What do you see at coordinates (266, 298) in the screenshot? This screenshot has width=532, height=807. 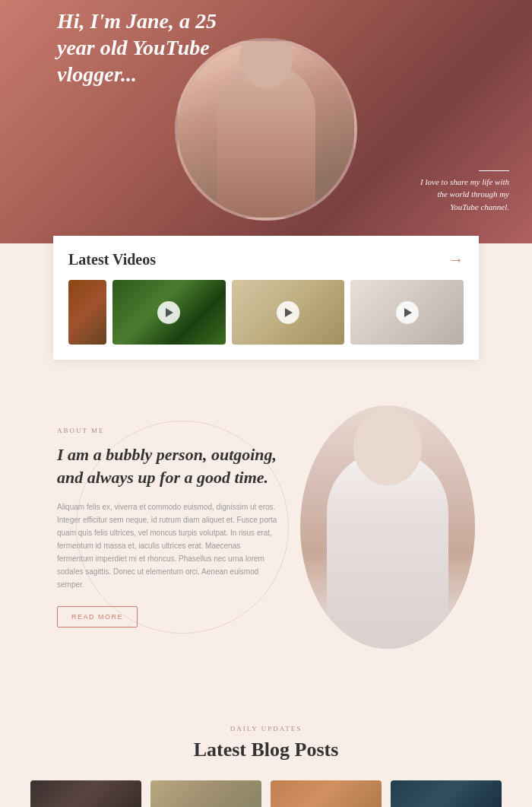 I see `videos-section: Latest Videos →` at bounding box center [266, 298].